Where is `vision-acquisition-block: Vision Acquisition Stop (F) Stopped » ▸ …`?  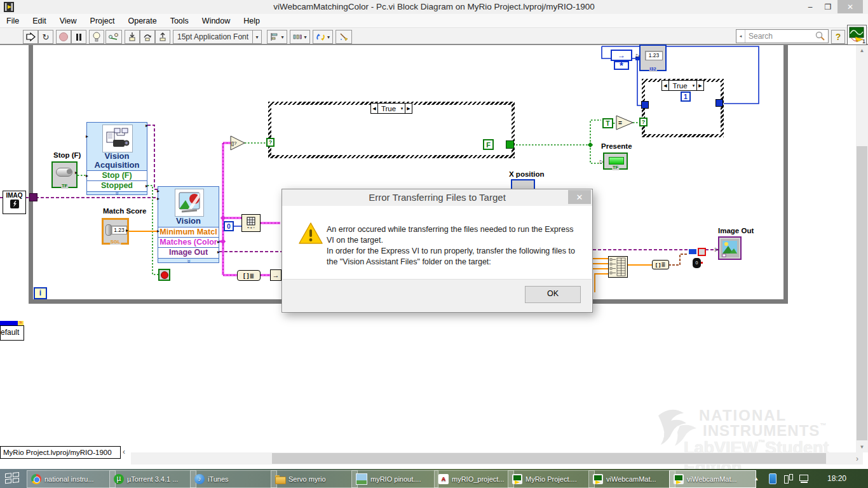
vision-acquisition-block: Vision Acquisition Stop (F) Stopped » ▸ … is located at coordinates (117, 159).